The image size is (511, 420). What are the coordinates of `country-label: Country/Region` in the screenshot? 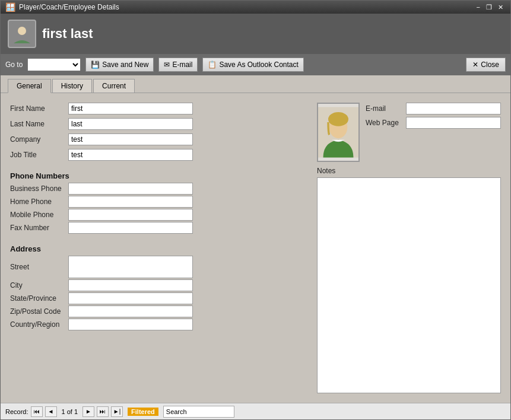 It's located at (37, 324).